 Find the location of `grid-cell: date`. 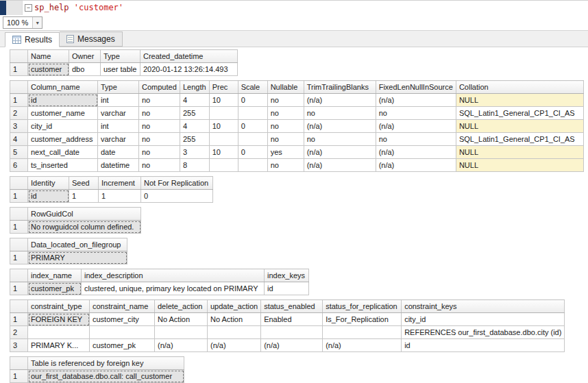

grid-cell: date is located at coordinates (119, 152).